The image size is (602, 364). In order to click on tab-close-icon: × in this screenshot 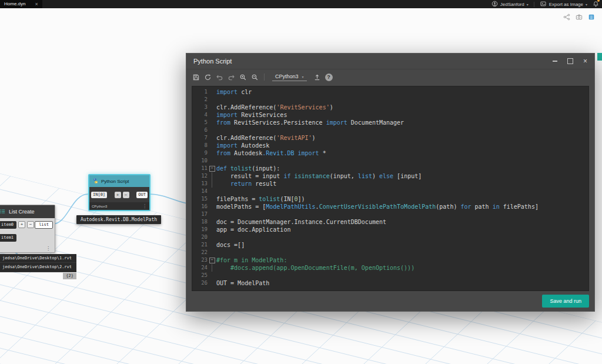, I will do `click(36, 4)`.